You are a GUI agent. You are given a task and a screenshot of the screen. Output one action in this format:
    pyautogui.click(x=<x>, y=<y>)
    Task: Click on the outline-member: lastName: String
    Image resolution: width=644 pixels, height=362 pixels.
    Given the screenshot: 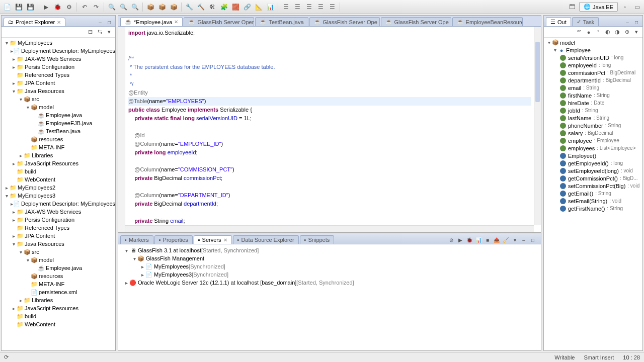 What is the action you would take?
    pyautogui.click(x=593, y=118)
    